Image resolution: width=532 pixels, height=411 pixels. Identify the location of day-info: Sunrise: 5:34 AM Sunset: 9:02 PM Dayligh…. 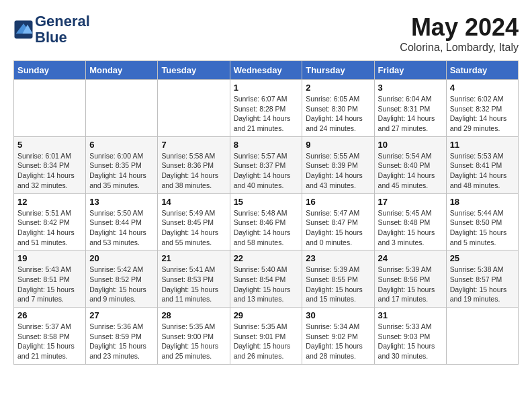
(338, 341).